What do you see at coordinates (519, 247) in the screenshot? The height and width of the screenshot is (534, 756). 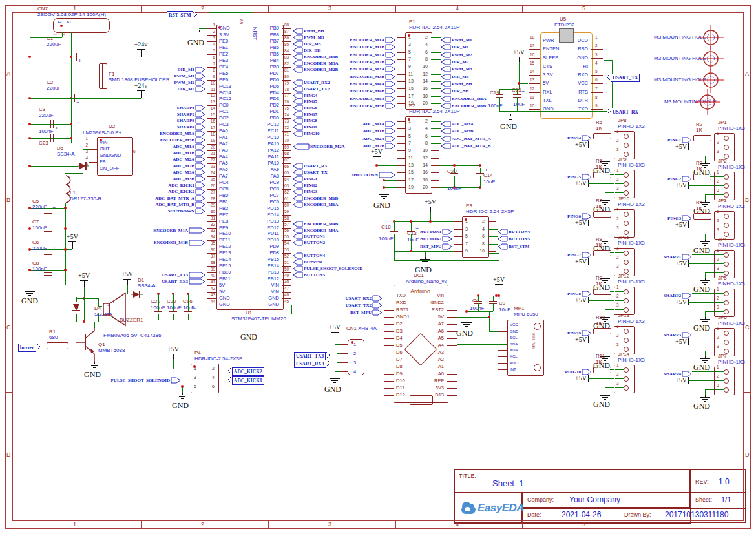 I see `net-label: RST_STM` at bounding box center [519, 247].